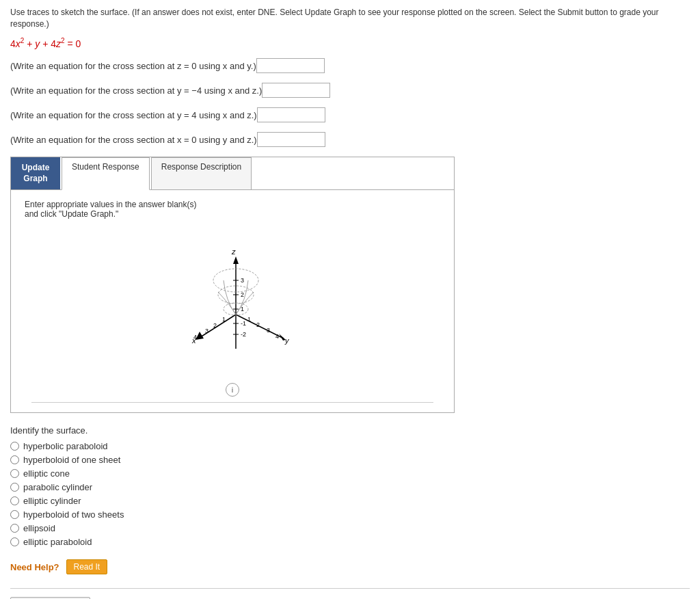 The width and height of the screenshot is (700, 599). I want to click on radio-label-2: hyperboloid of one sheet, so click(72, 460).